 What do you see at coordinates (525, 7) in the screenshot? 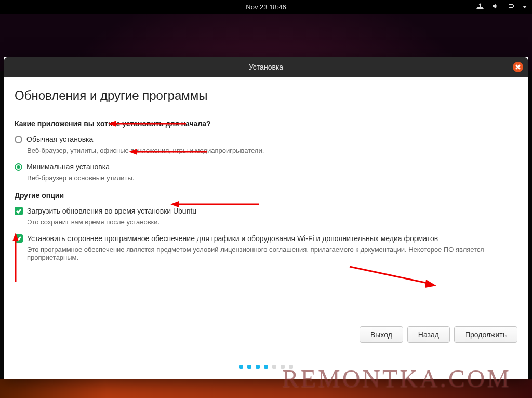
I see `tray-caret-icon` at bounding box center [525, 7].